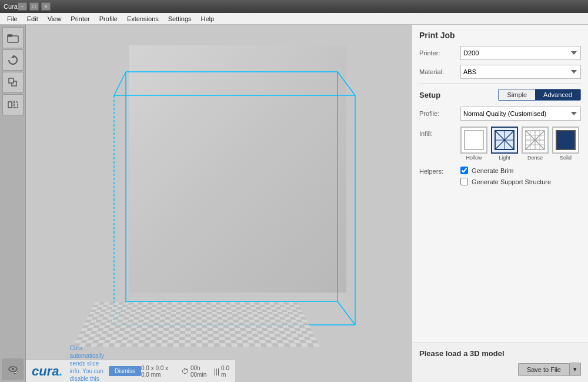 This screenshot has width=588, height=382. Describe the element at coordinates (566, 140) in the screenshot. I see `infill-solid-icon` at that location.